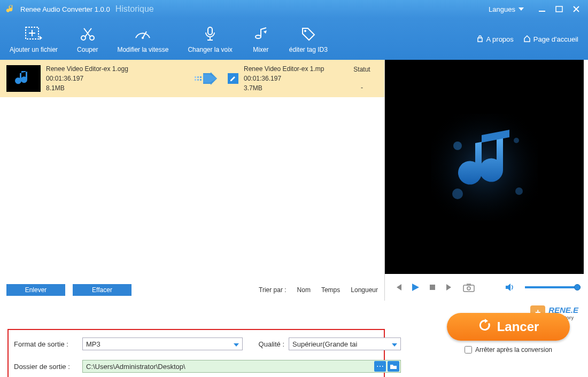 The image size is (588, 377). What do you see at coordinates (292, 78) in the screenshot?
I see `dest-duration: 00:01:36.197` at bounding box center [292, 78].